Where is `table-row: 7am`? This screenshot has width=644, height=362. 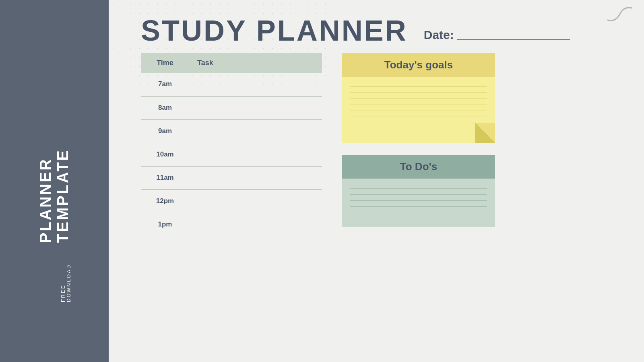 table-row: 7am is located at coordinates (231, 84).